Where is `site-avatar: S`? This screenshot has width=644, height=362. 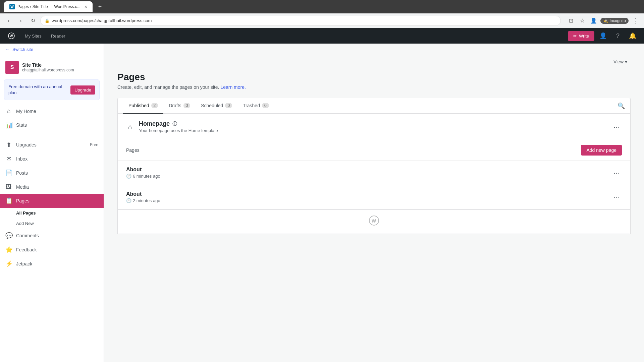
site-avatar: S is located at coordinates (12, 67).